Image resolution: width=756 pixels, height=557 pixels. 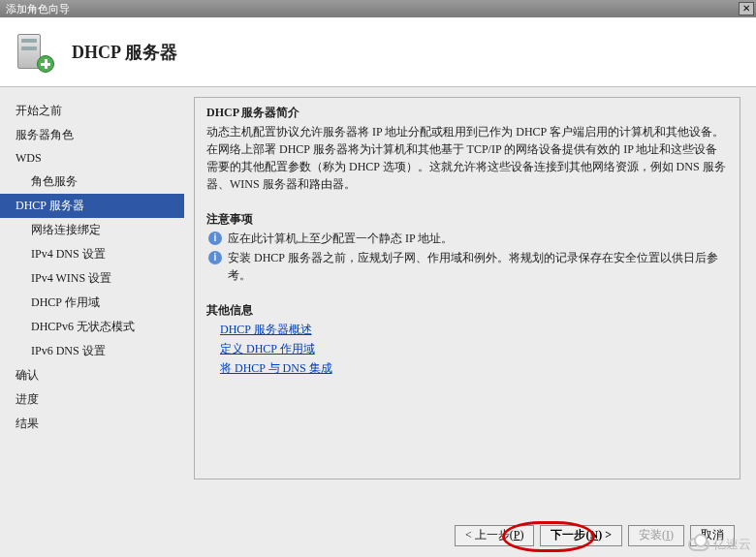 What do you see at coordinates (582, 536) in the screenshot?
I see `next-button: 下一步(N) >` at bounding box center [582, 536].